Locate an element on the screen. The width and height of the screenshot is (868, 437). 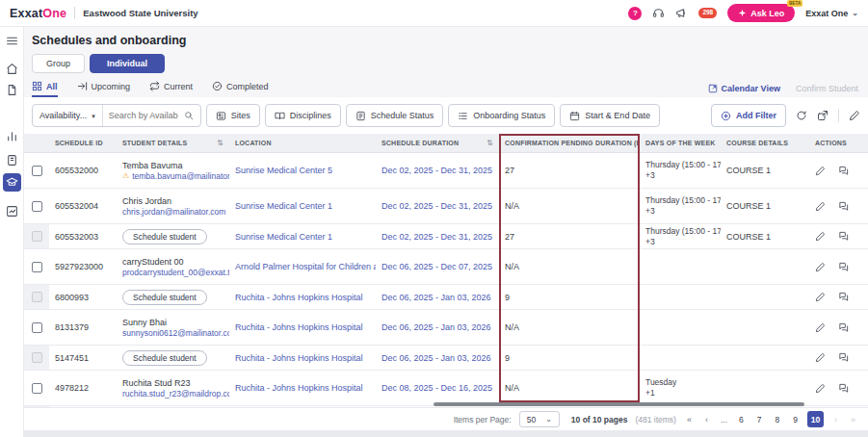
student-name: Chris Jordan is located at coordinates (146, 201).